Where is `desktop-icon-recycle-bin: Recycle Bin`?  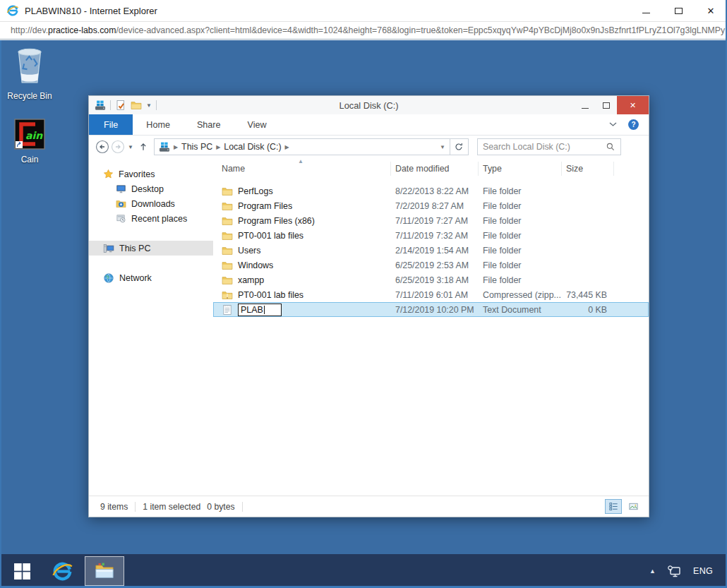 desktop-icon-recycle-bin: Recycle Bin is located at coordinates (30, 73).